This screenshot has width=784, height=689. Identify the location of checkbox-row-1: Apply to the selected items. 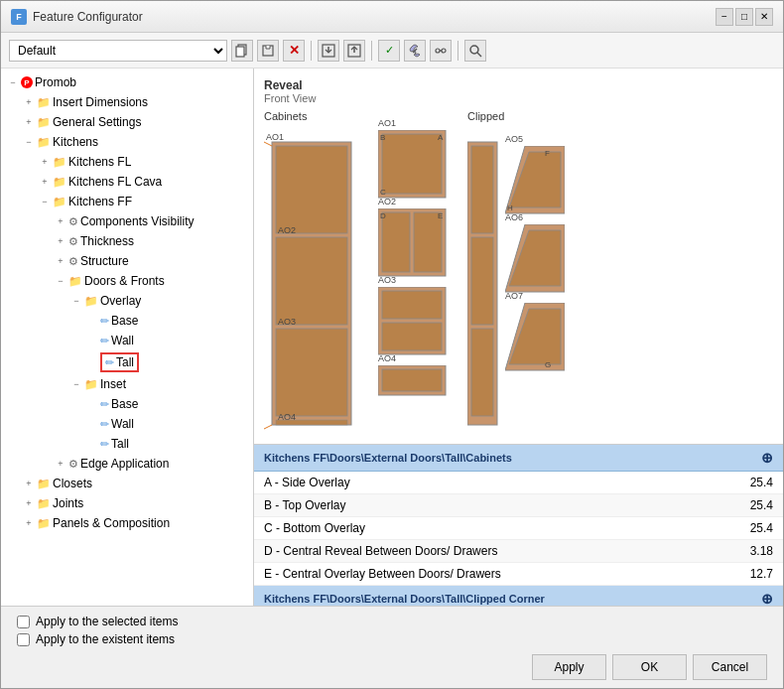
(392, 621).